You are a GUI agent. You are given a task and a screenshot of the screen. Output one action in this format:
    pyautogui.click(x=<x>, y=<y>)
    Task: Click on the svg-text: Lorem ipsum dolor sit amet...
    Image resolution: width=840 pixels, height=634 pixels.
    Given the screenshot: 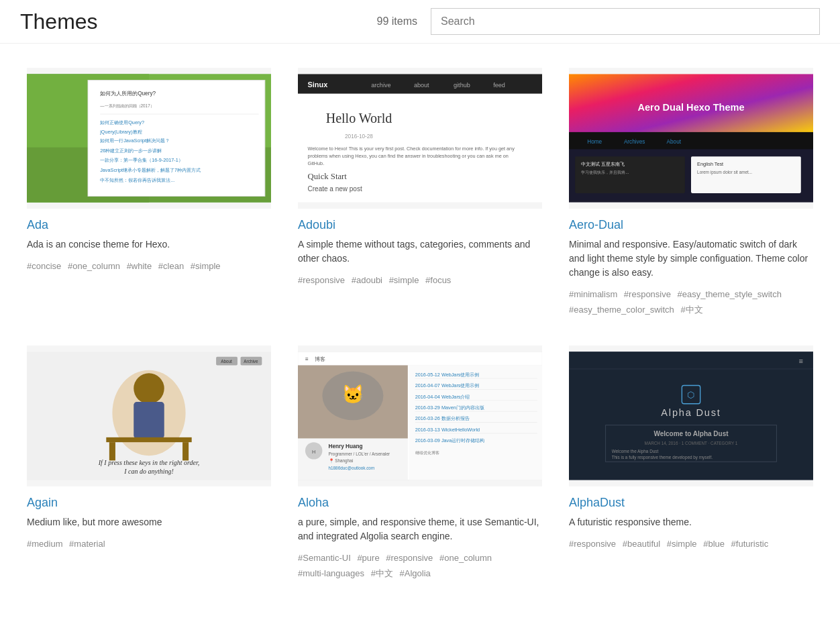 What is the action you would take?
    pyautogui.click(x=725, y=172)
    